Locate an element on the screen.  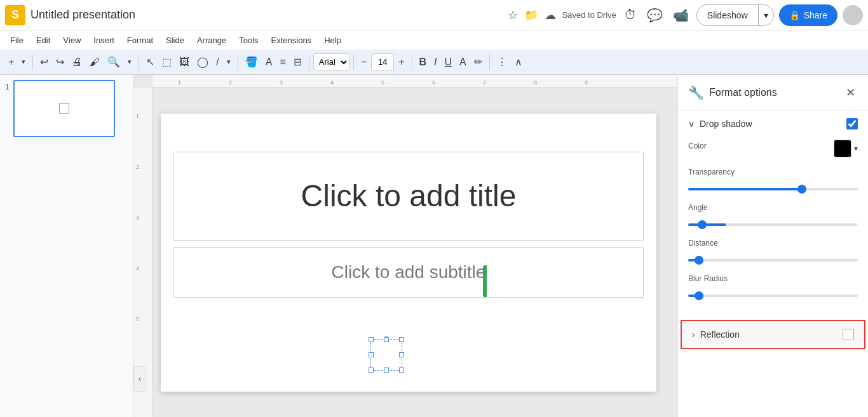
menu-slide: Slide is located at coordinates (175, 41).